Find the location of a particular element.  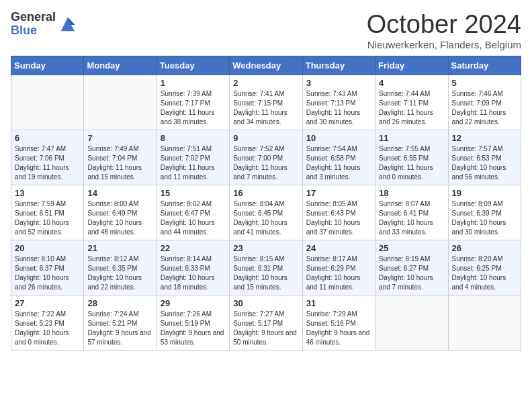

day-info: Sunrise: 7:59 AM Sunset: 6:51 PM Dayligh… is located at coordinates (47, 218).